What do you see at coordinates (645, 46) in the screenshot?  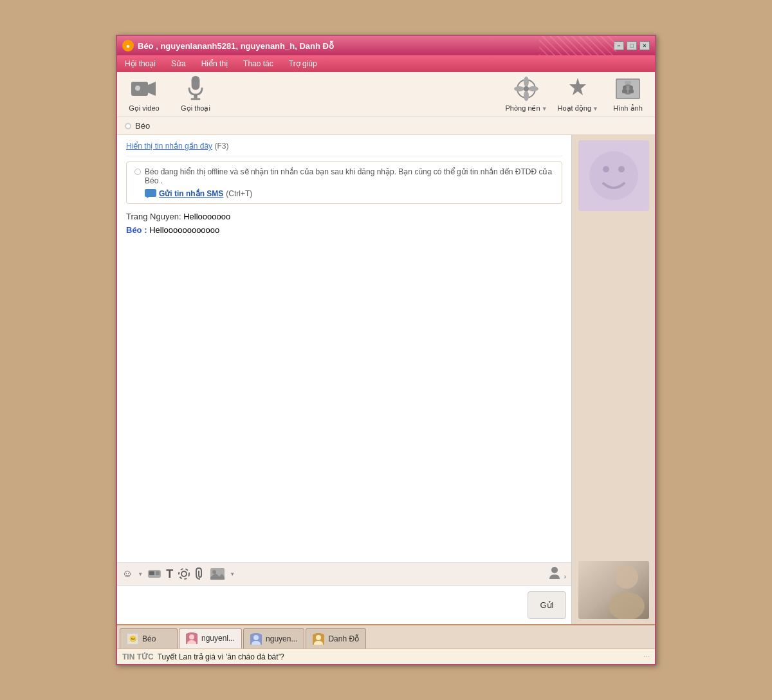 I see `close-button: ×` at bounding box center [645, 46].